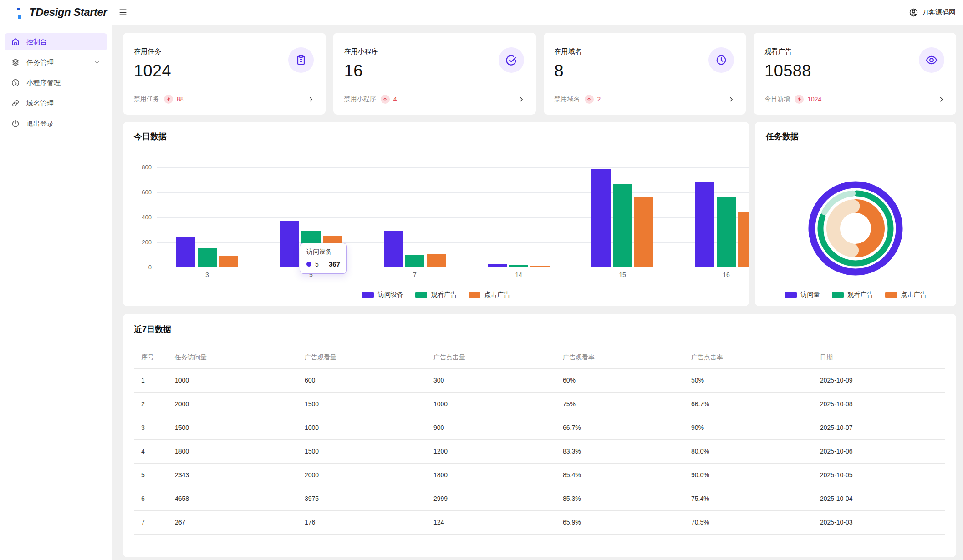 This screenshot has width=963, height=560. What do you see at coordinates (644, 232) in the screenshot?
I see `bar-点击广告-15` at bounding box center [644, 232].